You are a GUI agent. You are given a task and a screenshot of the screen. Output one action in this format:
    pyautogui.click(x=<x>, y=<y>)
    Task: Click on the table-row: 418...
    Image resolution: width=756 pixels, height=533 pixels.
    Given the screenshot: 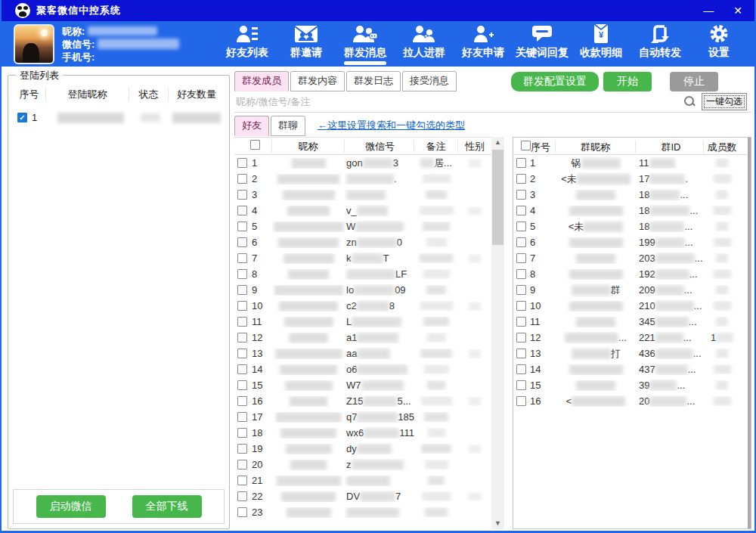 What is the action you would take?
    pyautogui.click(x=632, y=210)
    